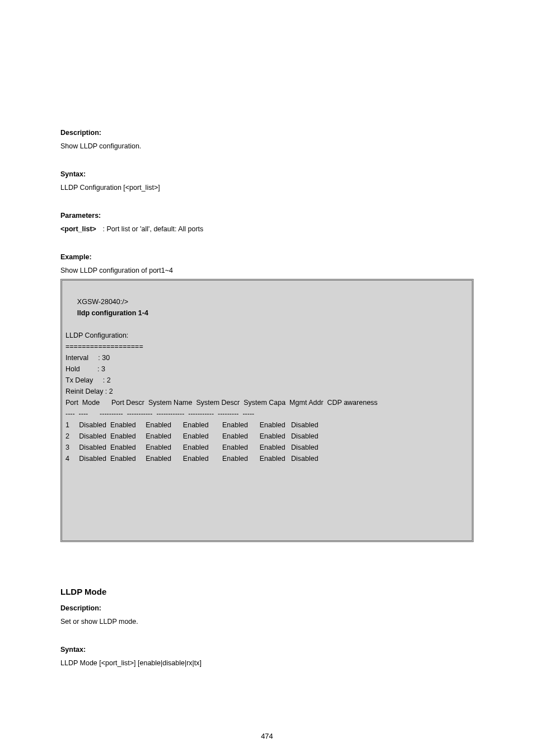 This screenshot has height=756, width=534. Describe the element at coordinates (81, 229) in the screenshot. I see `param-name: <port_list>` at that location.